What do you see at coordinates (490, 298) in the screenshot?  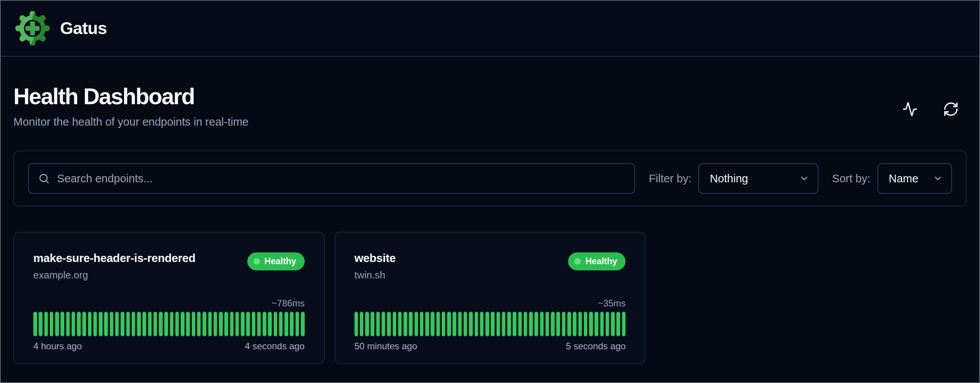 I see `endpoint-card: website twin.sh Healthy ~35ms 50 minutes…` at bounding box center [490, 298].